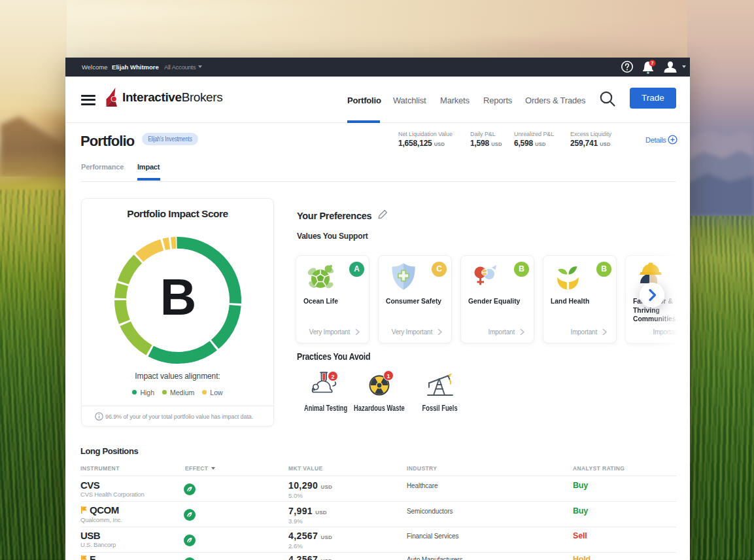 The image size is (754, 560). Describe the element at coordinates (653, 63) in the screenshot. I see `svg-text: 7` at that location.